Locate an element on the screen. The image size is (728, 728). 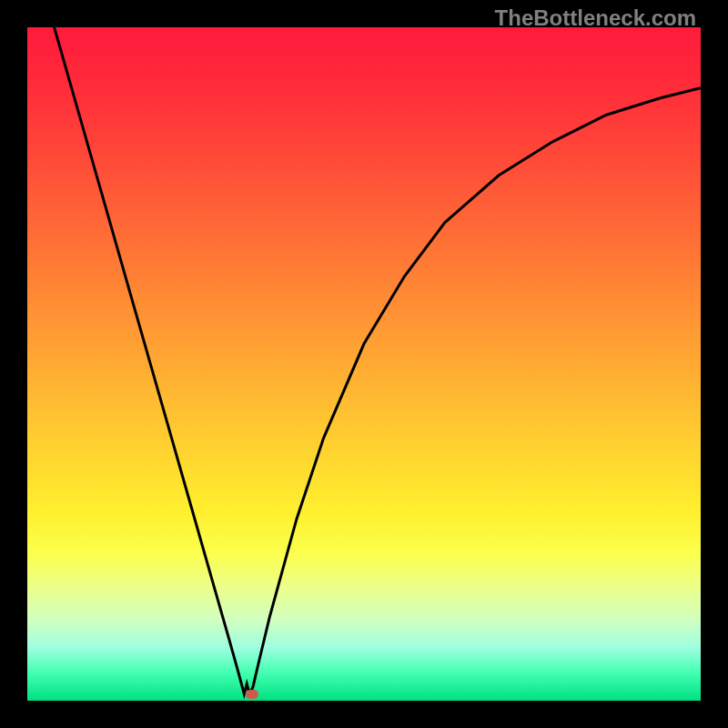
watermark-text: TheBottleneck.com is located at coordinates (595, 18).